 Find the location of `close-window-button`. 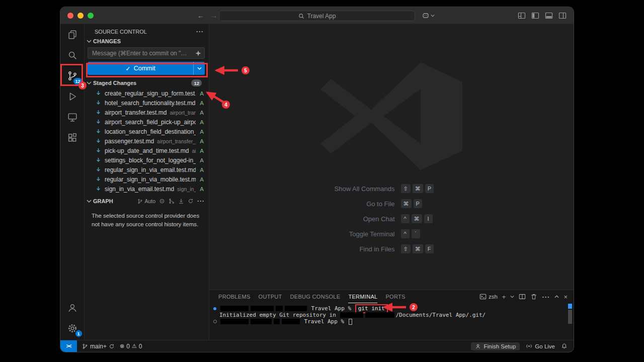

close-window-button is located at coordinates (70, 16).